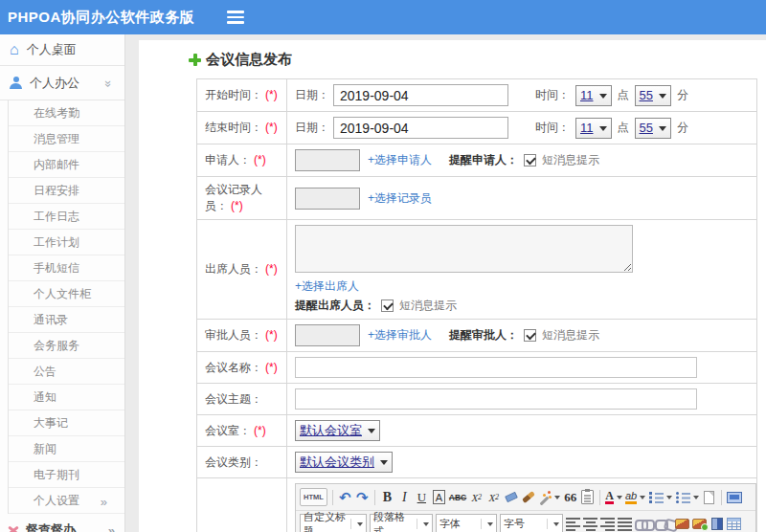 Image resolution: width=766 pixels, height=532 pixels. Describe the element at coordinates (687, 498) in the screenshot. I see `unordered-list-icon` at that location.